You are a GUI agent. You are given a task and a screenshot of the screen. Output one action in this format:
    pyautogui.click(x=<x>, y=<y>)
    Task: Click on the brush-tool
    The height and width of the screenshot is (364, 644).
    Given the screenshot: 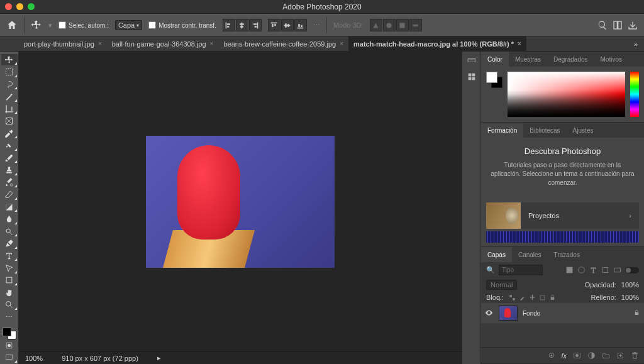 What is the action you would take?
    pyautogui.click(x=9, y=158)
    